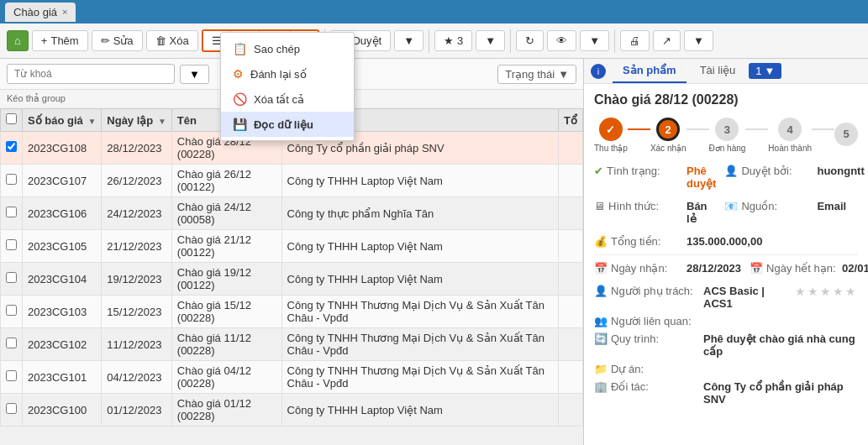  Describe the element at coordinates (491, 40) in the screenshot. I see `star-chevron-button: ▼` at that location.